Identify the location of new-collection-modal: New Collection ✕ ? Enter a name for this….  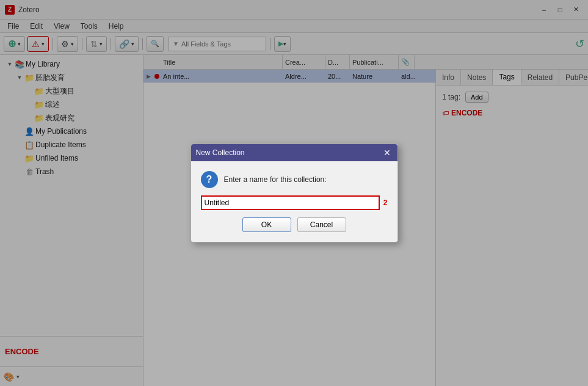
(294, 193).